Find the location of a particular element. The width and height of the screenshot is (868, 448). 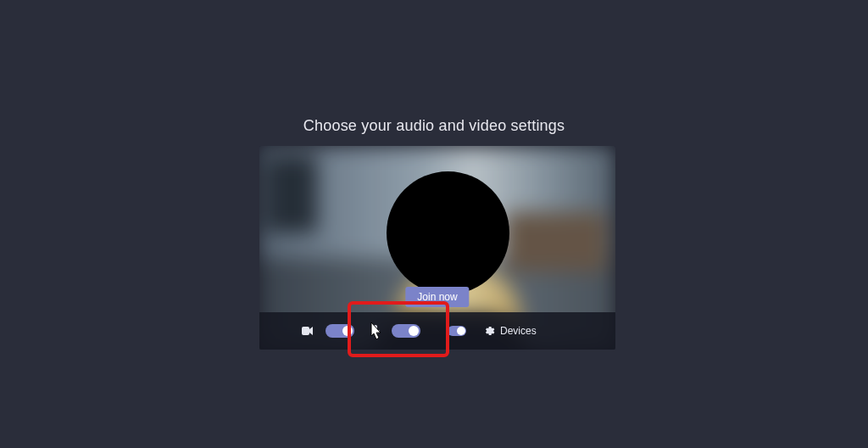

devices-button: Devices is located at coordinates (510, 331).